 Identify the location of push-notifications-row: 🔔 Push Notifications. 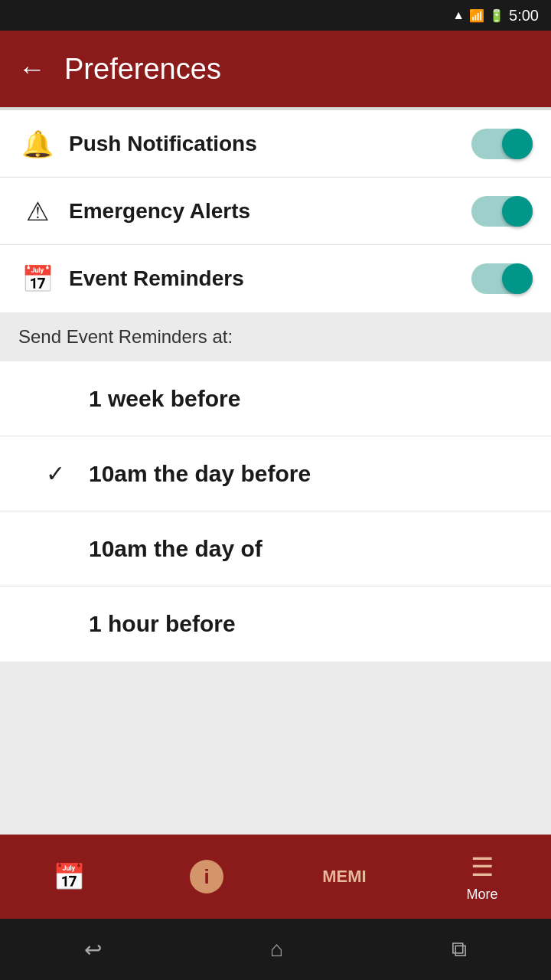
(276, 144).